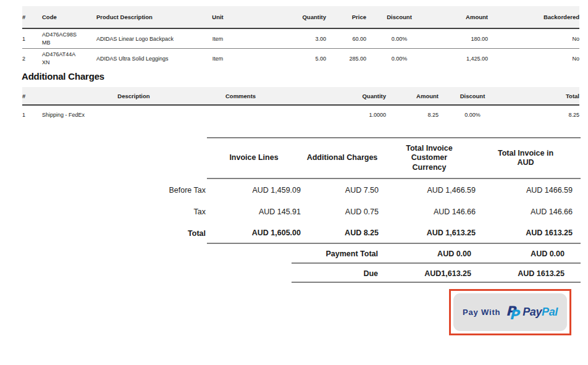 This screenshot has width=588, height=365. What do you see at coordinates (256, 233) in the screenshot?
I see `total-invoice-lines: AUD 1,605.00` at bounding box center [256, 233].